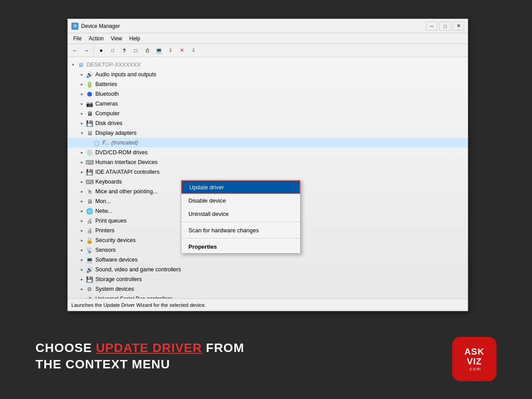 The width and height of the screenshot is (532, 399). I want to click on computer-icon: 🖥, so click(90, 113).